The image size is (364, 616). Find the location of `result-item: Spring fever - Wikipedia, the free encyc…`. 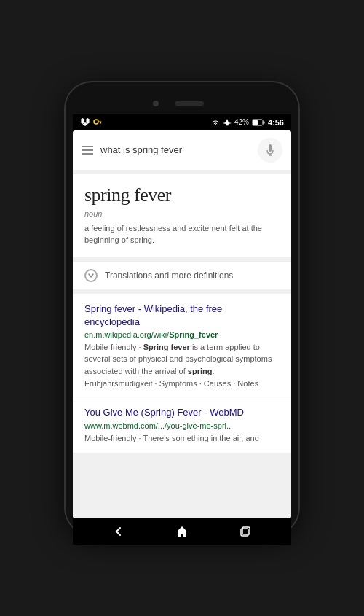

result-item: Spring fever - Wikipedia, the free encyc… is located at coordinates (182, 346).